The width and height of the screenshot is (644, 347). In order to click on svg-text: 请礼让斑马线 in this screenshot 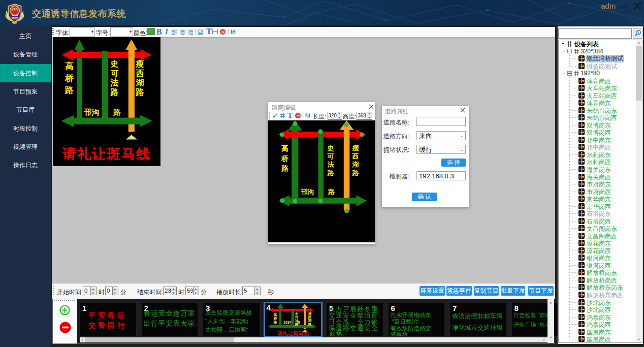, I will do `click(293, 333)`.